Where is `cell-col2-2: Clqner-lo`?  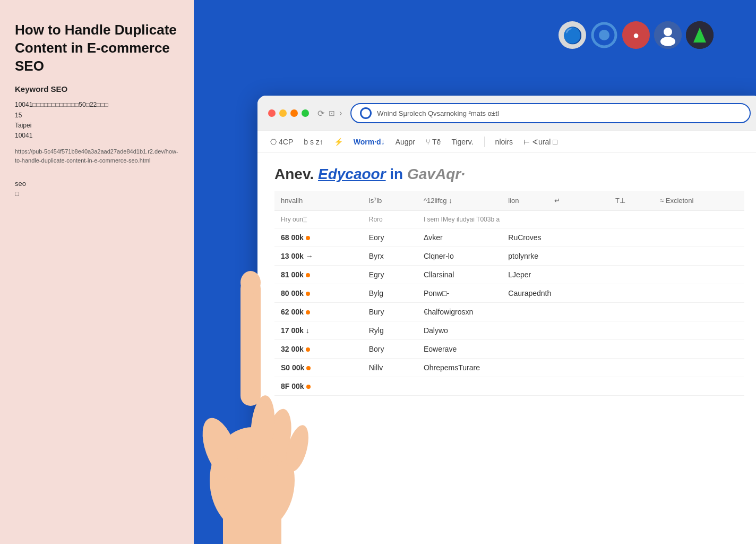 cell-col2-2: Clqner-lo is located at coordinates (460, 256).